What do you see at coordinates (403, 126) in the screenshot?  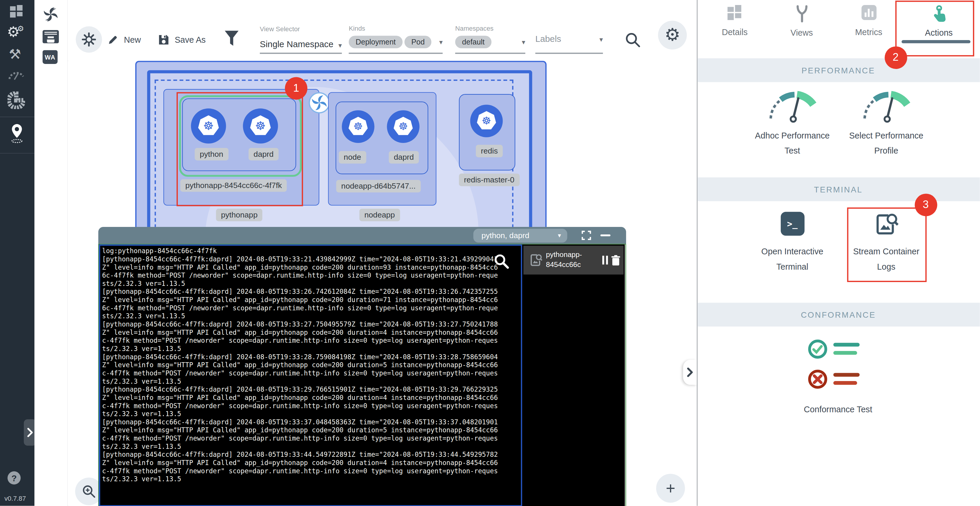 I see `container-daprd2-icon: ☸` at bounding box center [403, 126].